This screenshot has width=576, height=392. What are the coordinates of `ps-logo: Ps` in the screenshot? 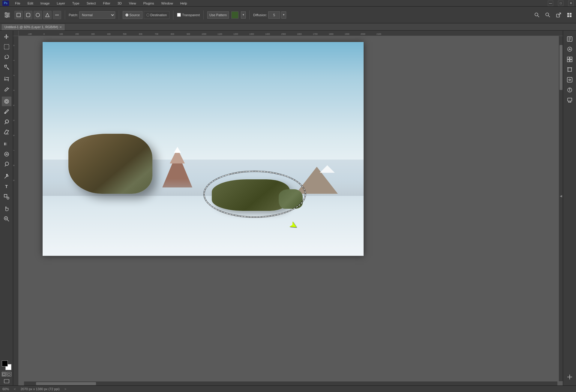 It's located at (6, 3).